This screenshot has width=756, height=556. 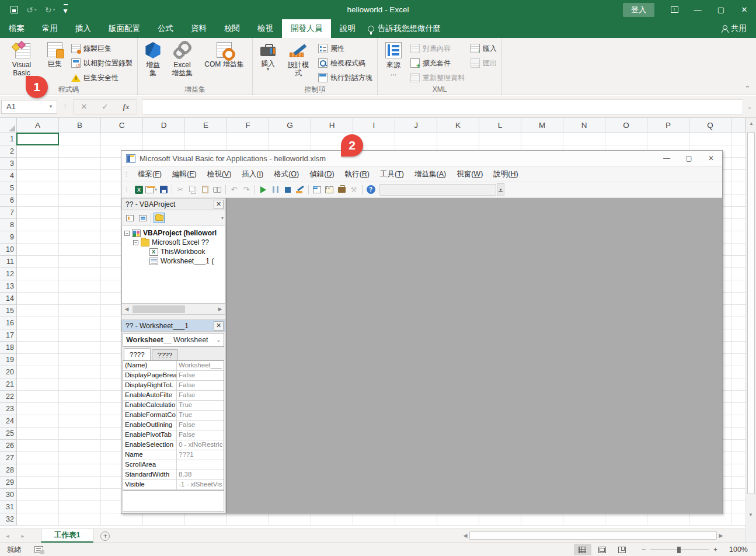 I want to click on maximize-button: ▢, so click(x=721, y=9).